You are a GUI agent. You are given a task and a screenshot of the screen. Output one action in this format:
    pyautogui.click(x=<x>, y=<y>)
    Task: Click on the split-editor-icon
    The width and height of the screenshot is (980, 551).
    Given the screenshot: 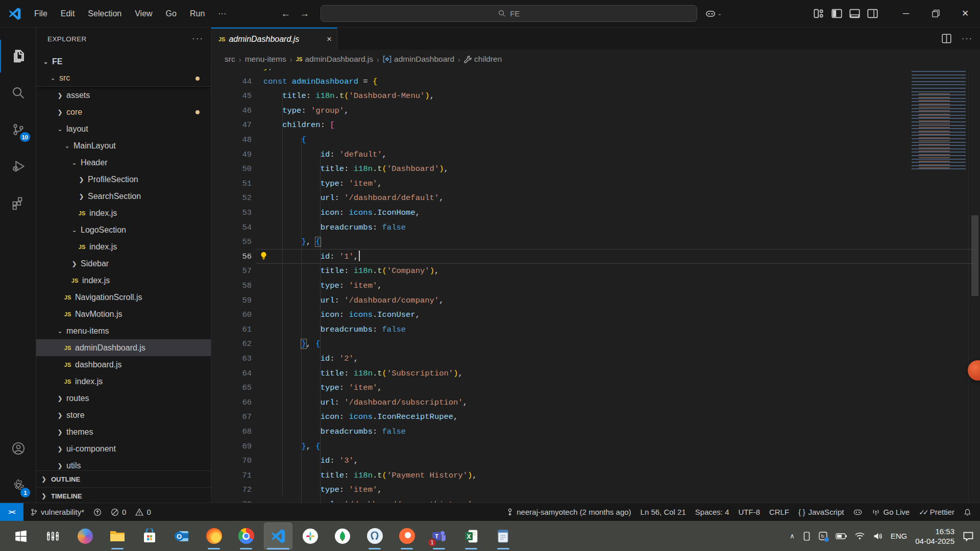 What is the action you would take?
    pyautogui.click(x=946, y=39)
    